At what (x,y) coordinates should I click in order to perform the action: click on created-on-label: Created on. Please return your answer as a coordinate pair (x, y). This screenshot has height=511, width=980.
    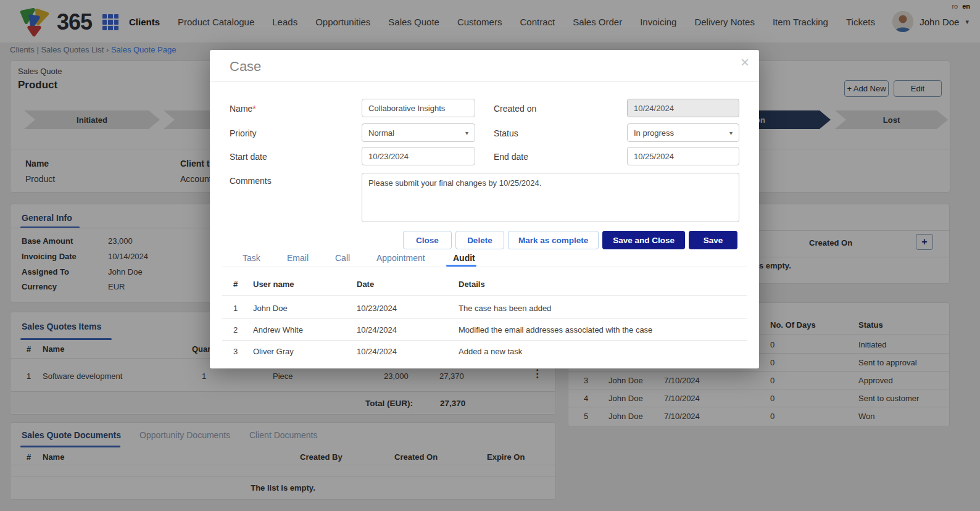
    Looking at the image, I should click on (515, 109).